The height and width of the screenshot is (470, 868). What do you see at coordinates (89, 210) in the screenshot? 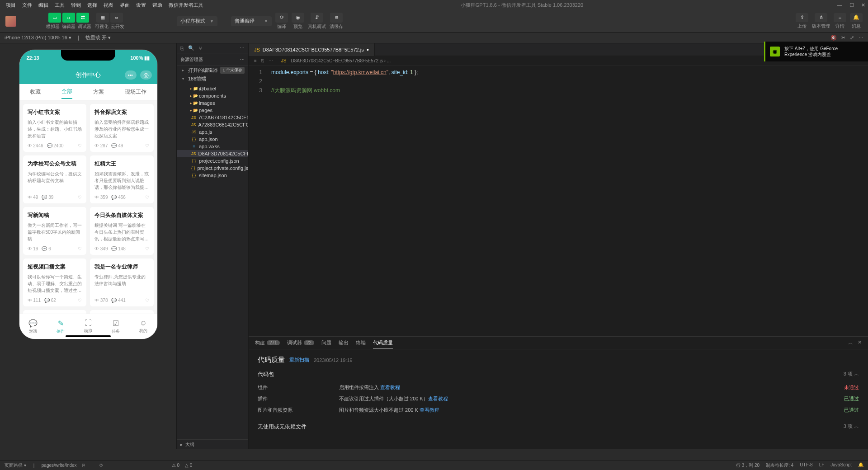
I see `card-list: 写小红书文案输入小红书文案的简短描述，生成：标题、小红书场景和语言👁 2446💬…` at bounding box center [89, 210].